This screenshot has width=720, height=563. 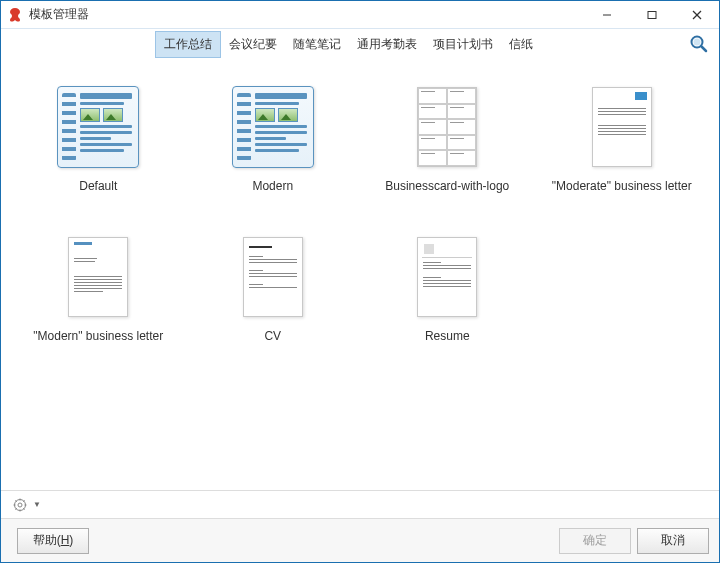 What do you see at coordinates (447, 187) in the screenshot?
I see `template-label: Businesscard-with-logo` at bounding box center [447, 187].